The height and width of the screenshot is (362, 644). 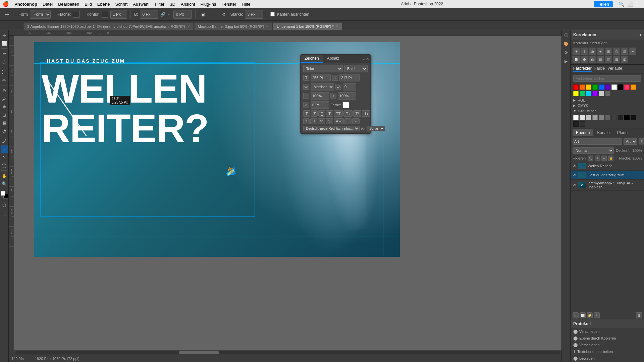 What do you see at coordinates (566, 53) in the screenshot?
I see `history-btn: ⟳` at bounding box center [566, 53].